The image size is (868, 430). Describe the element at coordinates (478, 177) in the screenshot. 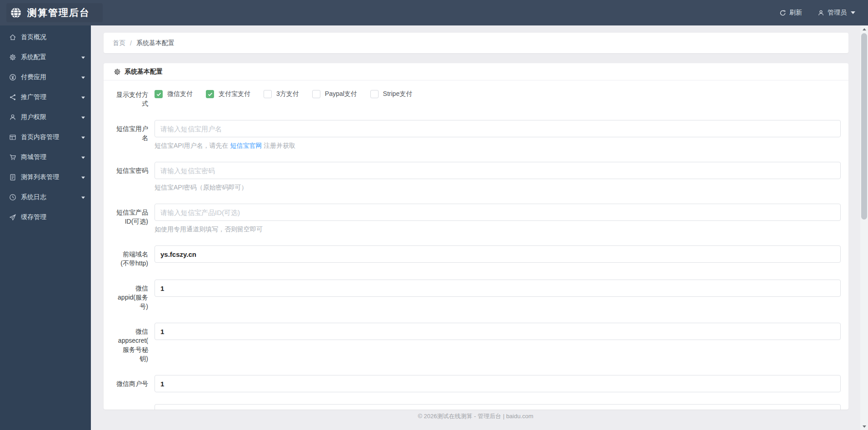

I see `form-field-row: 短信宝密码 短信宝API密码（原始密码即可）` at that location.